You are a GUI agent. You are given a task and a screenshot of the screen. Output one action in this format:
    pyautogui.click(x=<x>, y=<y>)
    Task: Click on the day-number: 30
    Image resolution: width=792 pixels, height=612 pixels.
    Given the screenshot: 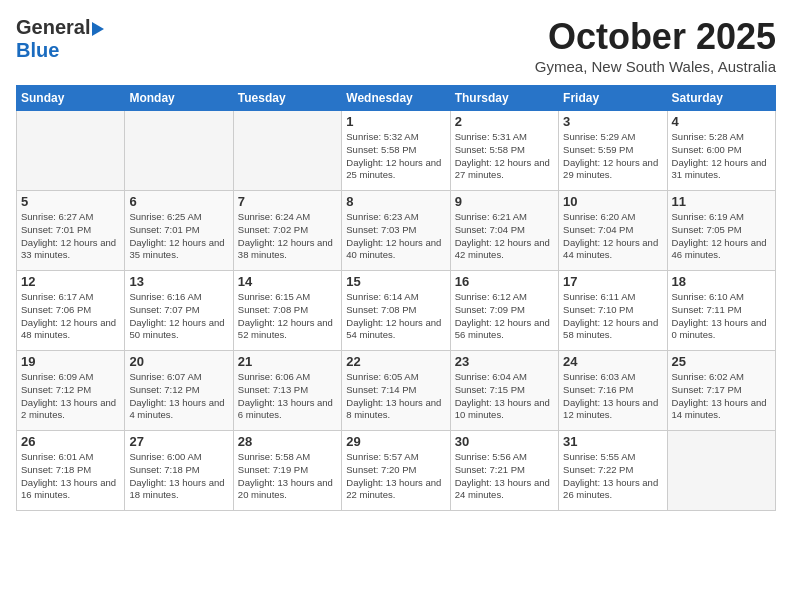 What is the action you would take?
    pyautogui.click(x=504, y=442)
    